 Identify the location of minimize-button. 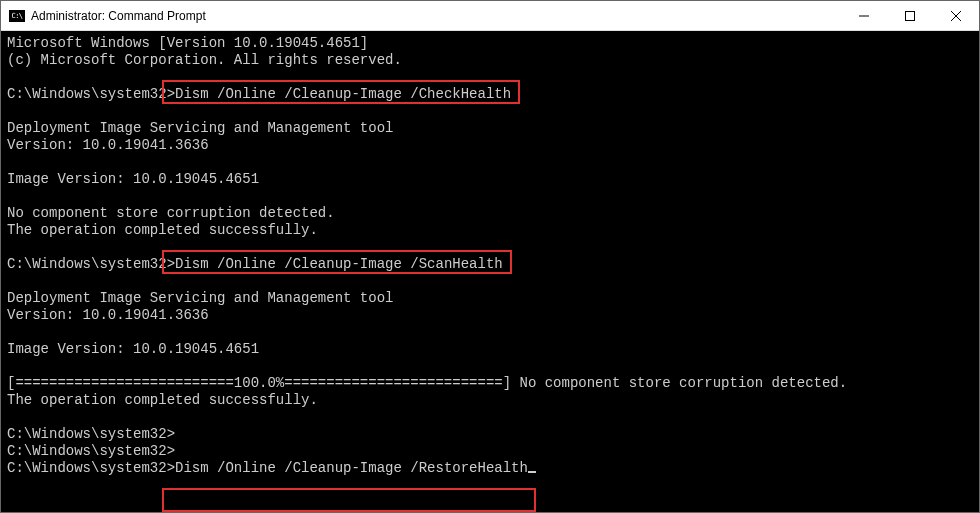
(864, 16).